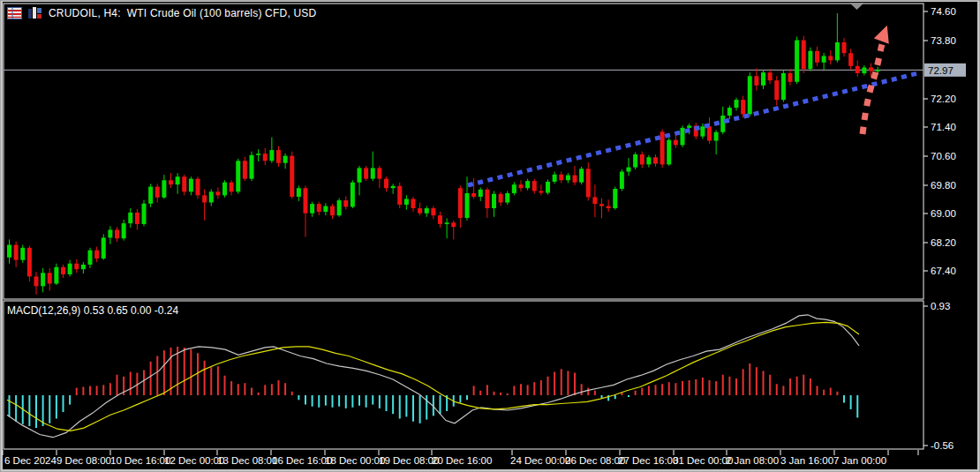 The image size is (980, 472). What do you see at coordinates (30, 461) in the screenshot?
I see `time-axis-label: 6 Dec 2024` at bounding box center [30, 461].